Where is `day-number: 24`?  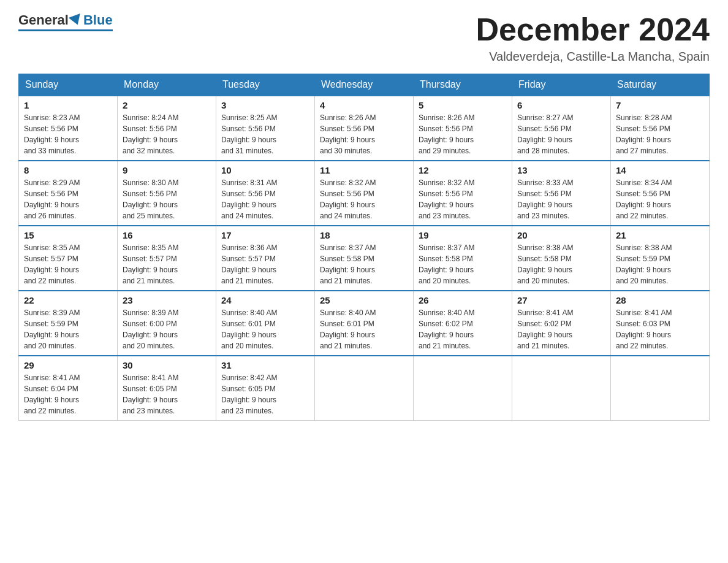 day-number: 24 is located at coordinates (265, 301).